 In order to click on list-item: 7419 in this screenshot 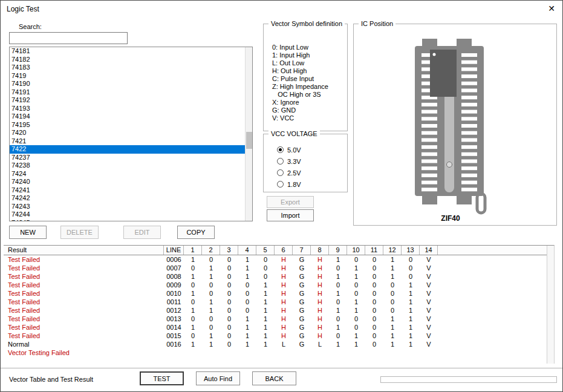, I will do `click(127, 76)`.